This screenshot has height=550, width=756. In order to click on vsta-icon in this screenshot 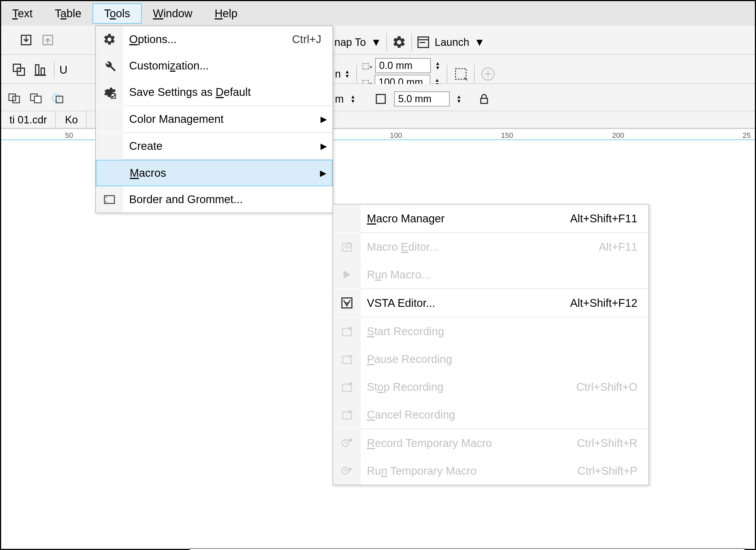, I will do `click(347, 303)`.